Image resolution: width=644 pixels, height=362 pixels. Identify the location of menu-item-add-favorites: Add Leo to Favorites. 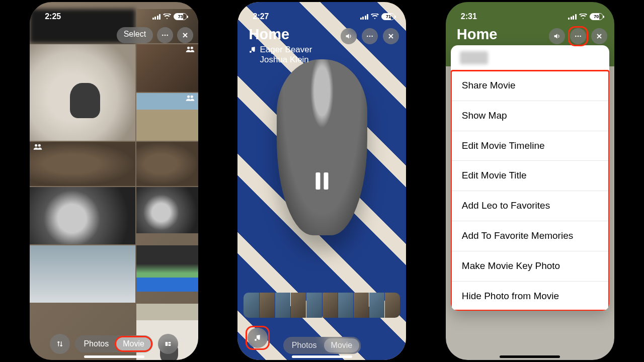
(530, 206).